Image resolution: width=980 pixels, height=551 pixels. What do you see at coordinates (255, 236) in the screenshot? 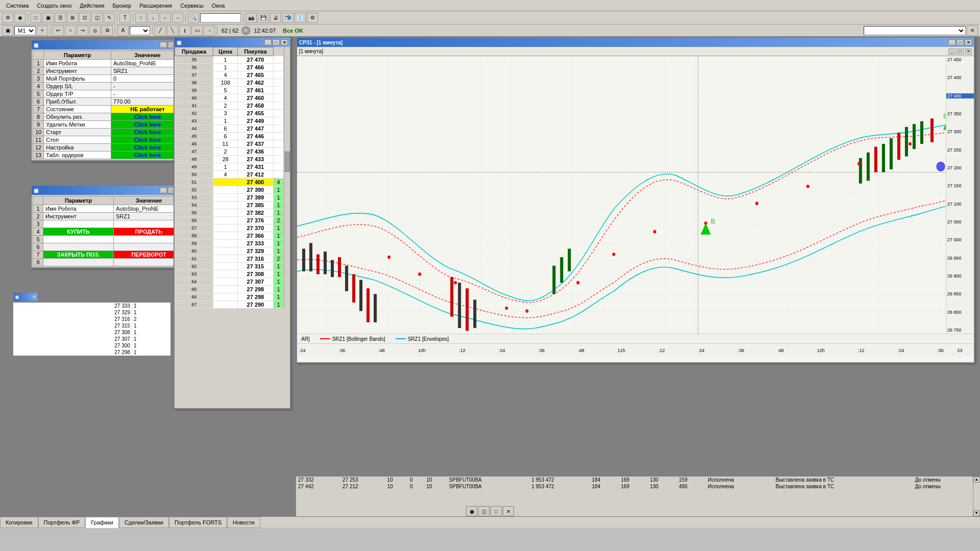
I see `ob-price-23: 27 366` at bounding box center [255, 236].